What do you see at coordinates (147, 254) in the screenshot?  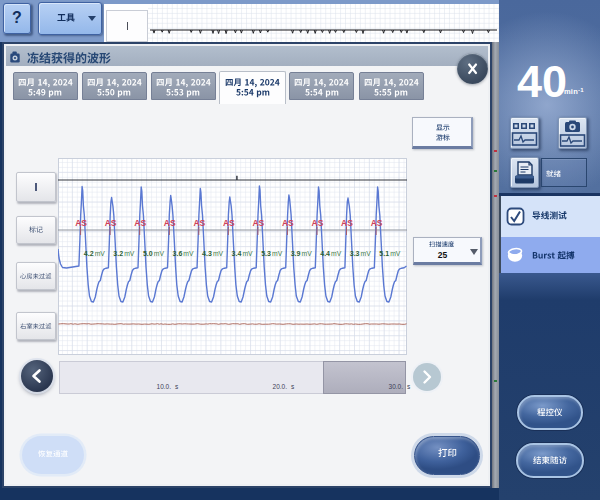 I see `svg-text: 5.0` at bounding box center [147, 254].